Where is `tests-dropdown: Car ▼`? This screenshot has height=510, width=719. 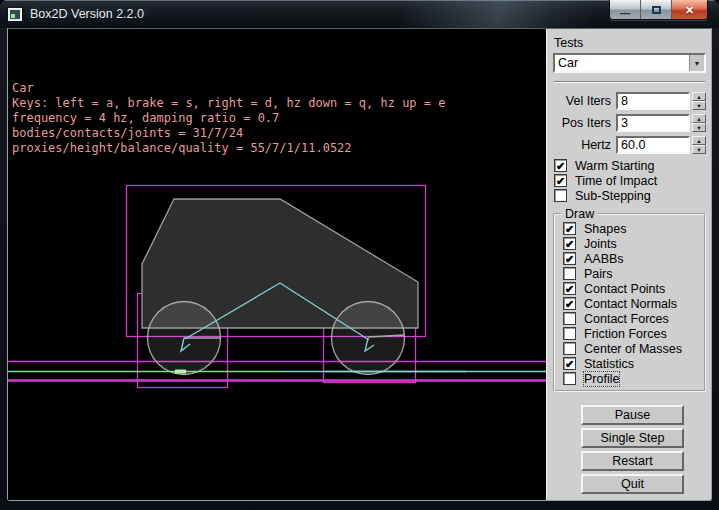
tests-dropdown: Car ▼ is located at coordinates (630, 63).